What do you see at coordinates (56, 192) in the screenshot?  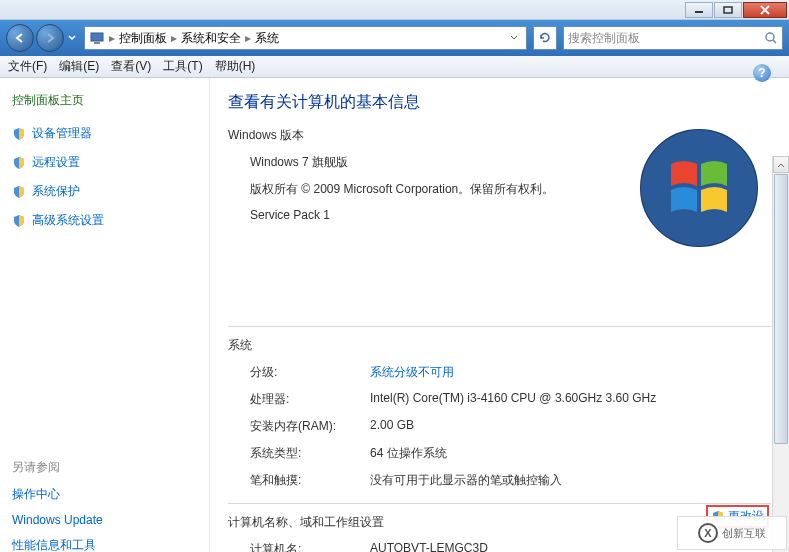 I see `sidebar-item-label: 系统保护` at bounding box center [56, 192].